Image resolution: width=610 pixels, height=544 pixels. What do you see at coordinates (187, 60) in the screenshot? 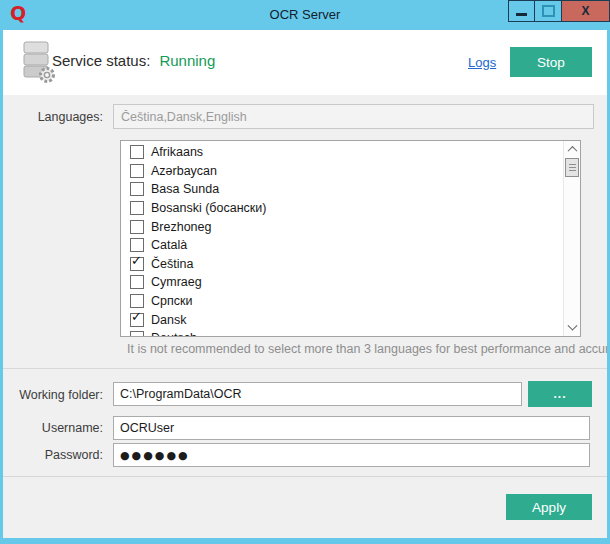
I see `service-status-value: Running` at bounding box center [187, 60].